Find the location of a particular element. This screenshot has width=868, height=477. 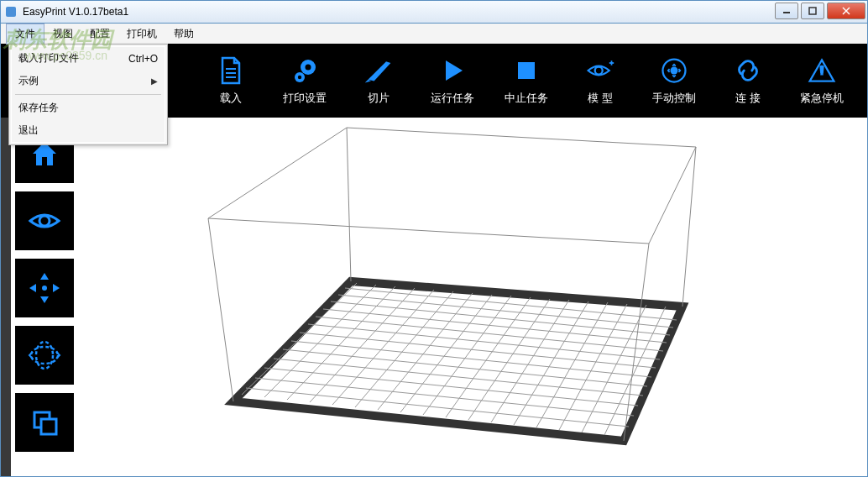

close-button is located at coordinates (846, 11).